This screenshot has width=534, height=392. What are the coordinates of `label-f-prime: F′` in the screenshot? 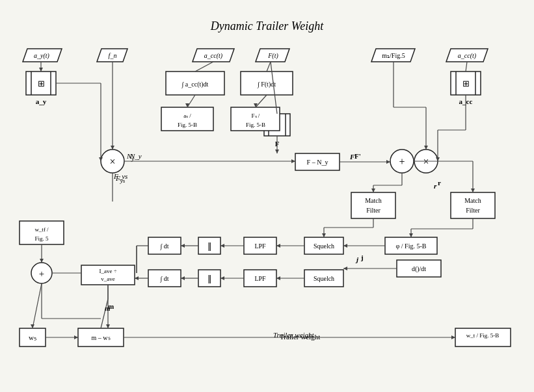 It's located at (353, 157).